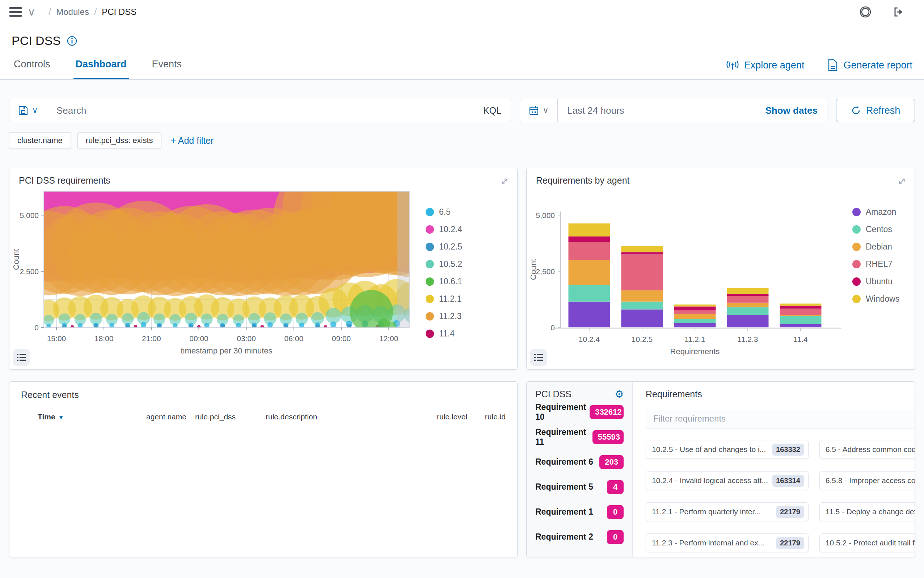 The width and height of the screenshot is (924, 578). Describe the element at coordinates (451, 281) in the screenshot. I see `legend-label: 10.6.1` at that location.